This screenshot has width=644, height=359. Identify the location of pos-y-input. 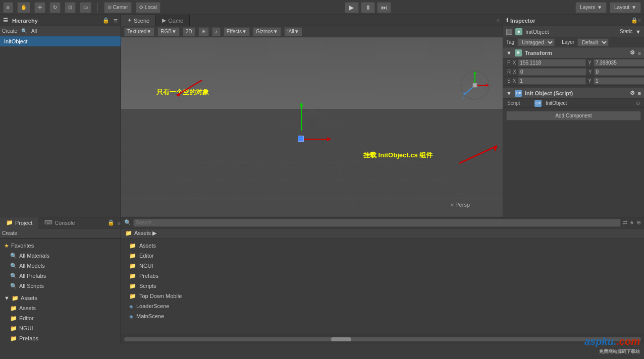
(619, 63).